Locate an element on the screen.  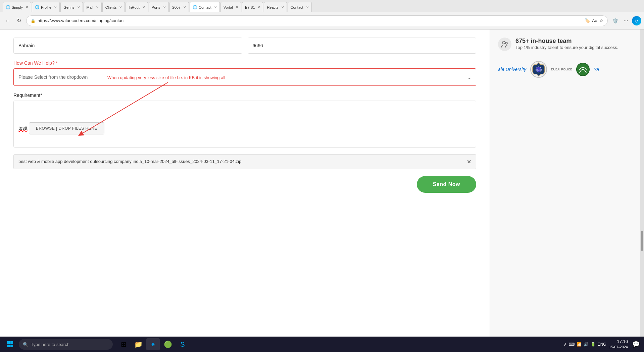
taskbar-app-skype: S is located at coordinates (183, 344).